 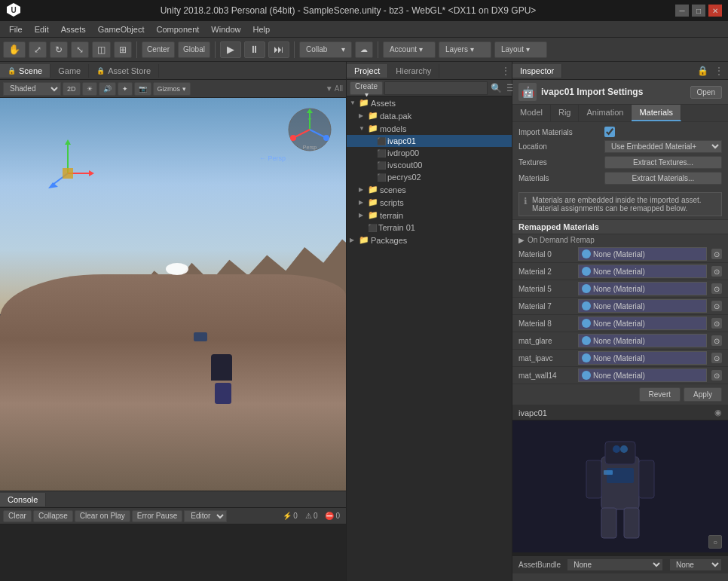 What do you see at coordinates (53, 516) in the screenshot?
I see `collapse-button: Collapse` at bounding box center [53, 516].